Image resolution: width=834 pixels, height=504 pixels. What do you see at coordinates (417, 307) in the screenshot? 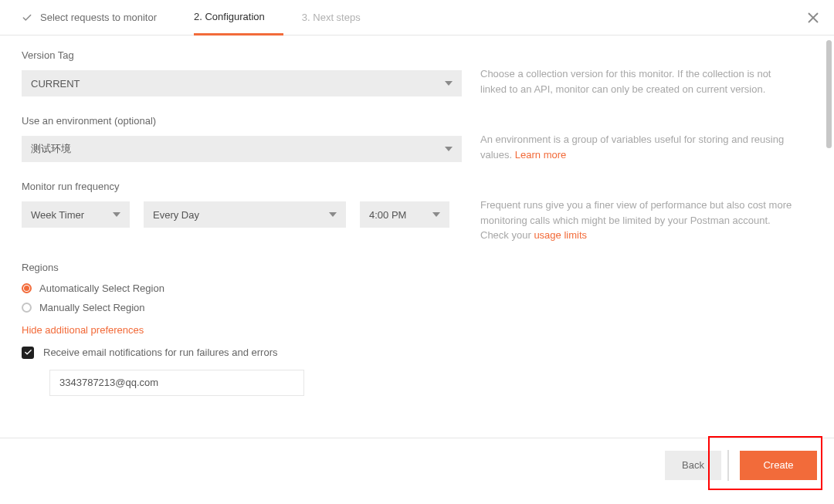
I see `region-manual-radio: Manually Select Region` at bounding box center [417, 307].